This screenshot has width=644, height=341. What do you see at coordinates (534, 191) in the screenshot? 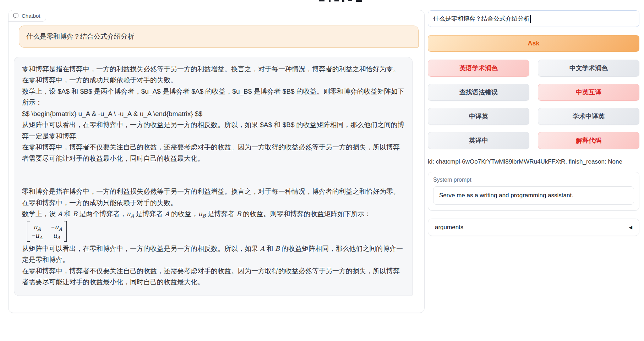
I see `system-prompt-group: System prompt Serve me as a writing and …` at bounding box center [534, 191].